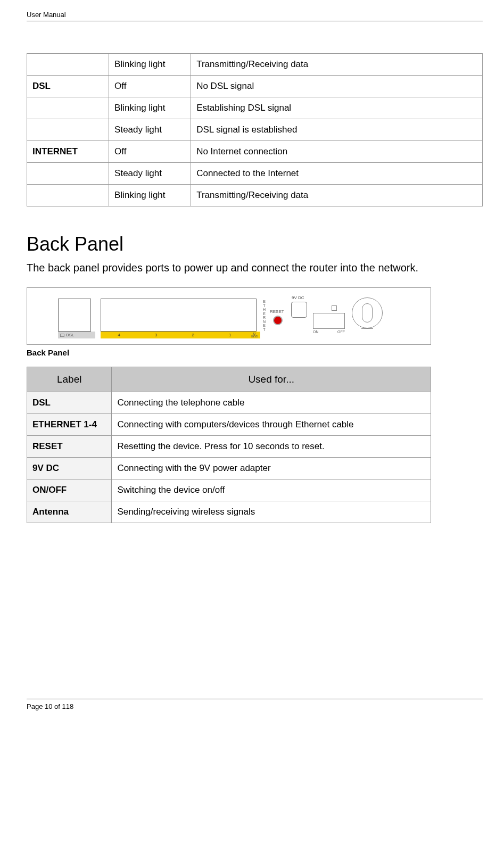 Image resolution: width=504 pixels, height=852 pixels. What do you see at coordinates (254, 352) in the screenshot?
I see `figure-caption: Back Panel` at bounding box center [254, 352].